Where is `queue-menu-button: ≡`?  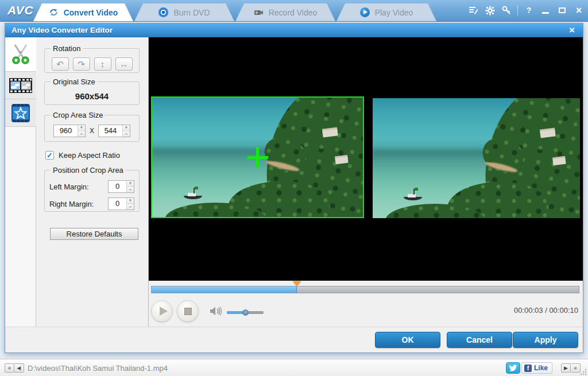 queue-menu-button: ≡ is located at coordinates (575, 368).